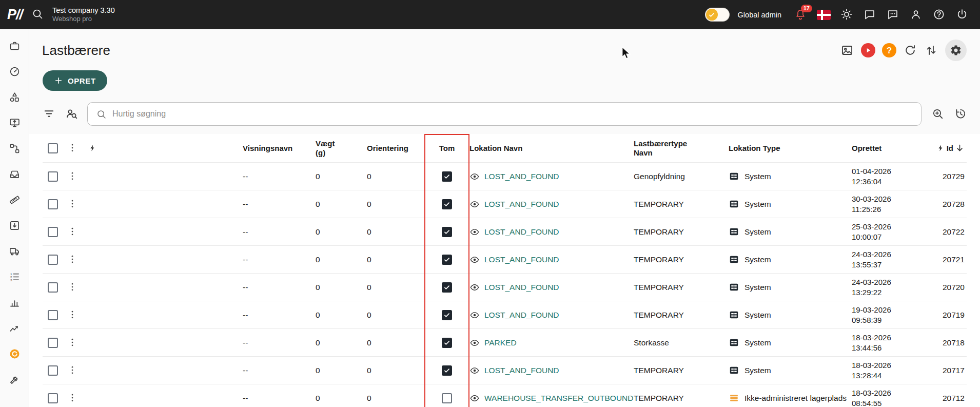 The height and width of the screenshot is (407, 980). What do you see at coordinates (681, 148) in the screenshot?
I see `column-header-carrier_type: Lastbærertype Navn` at bounding box center [681, 148].